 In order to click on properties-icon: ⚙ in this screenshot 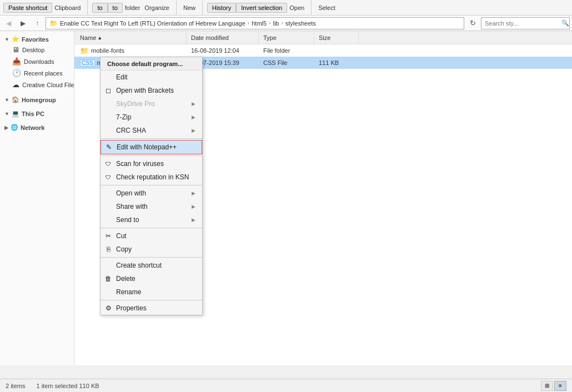, I will do `click(108, 308)`.